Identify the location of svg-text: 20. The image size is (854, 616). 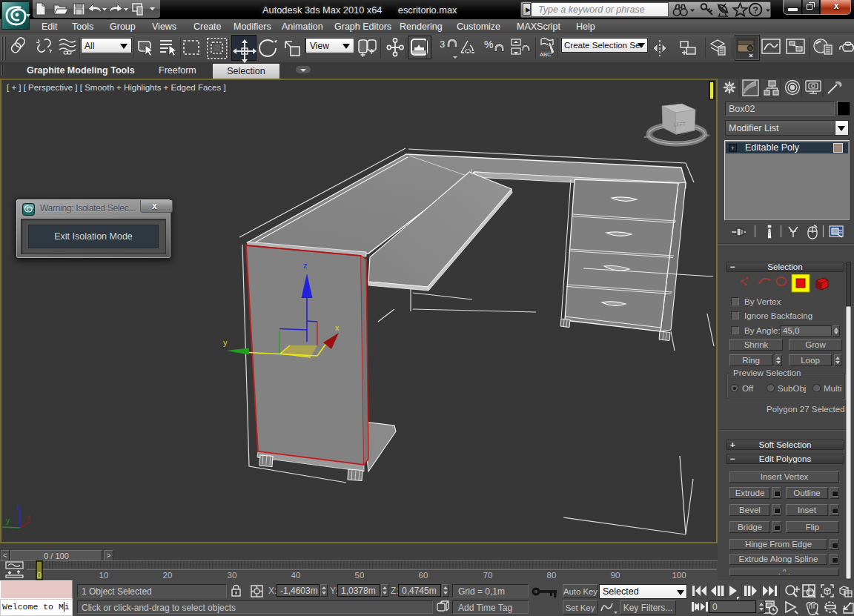
(168, 575).